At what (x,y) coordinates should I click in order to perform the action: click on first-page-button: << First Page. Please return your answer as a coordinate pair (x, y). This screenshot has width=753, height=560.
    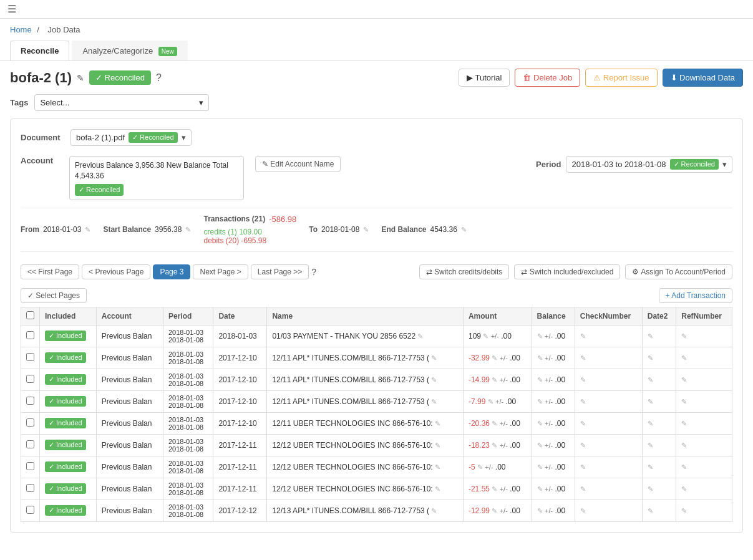
    Looking at the image, I should click on (50, 272).